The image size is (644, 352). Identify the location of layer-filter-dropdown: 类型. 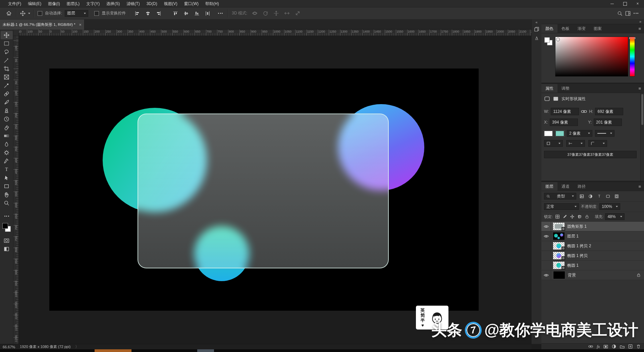
(560, 196).